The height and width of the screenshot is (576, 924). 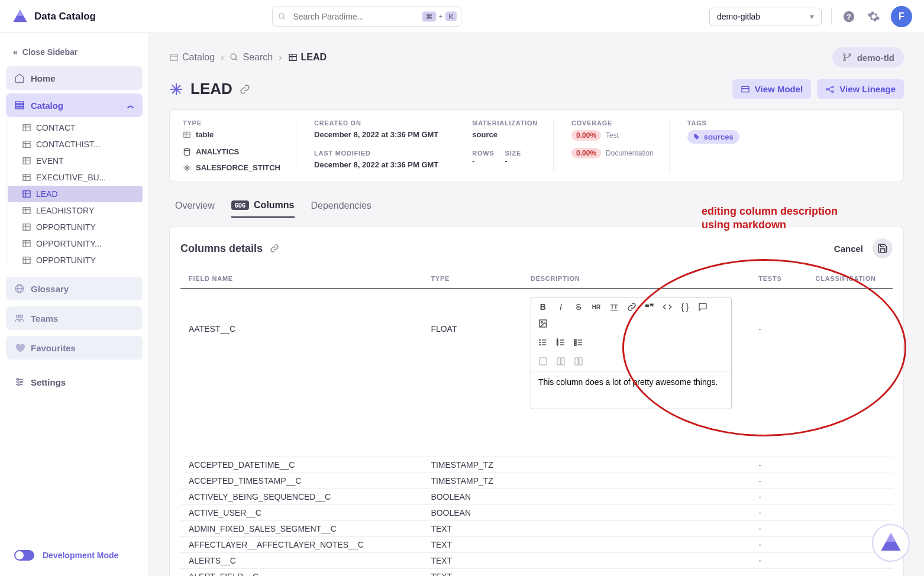 I want to click on col-desc: DESCRIPTION, so click(x=637, y=279).